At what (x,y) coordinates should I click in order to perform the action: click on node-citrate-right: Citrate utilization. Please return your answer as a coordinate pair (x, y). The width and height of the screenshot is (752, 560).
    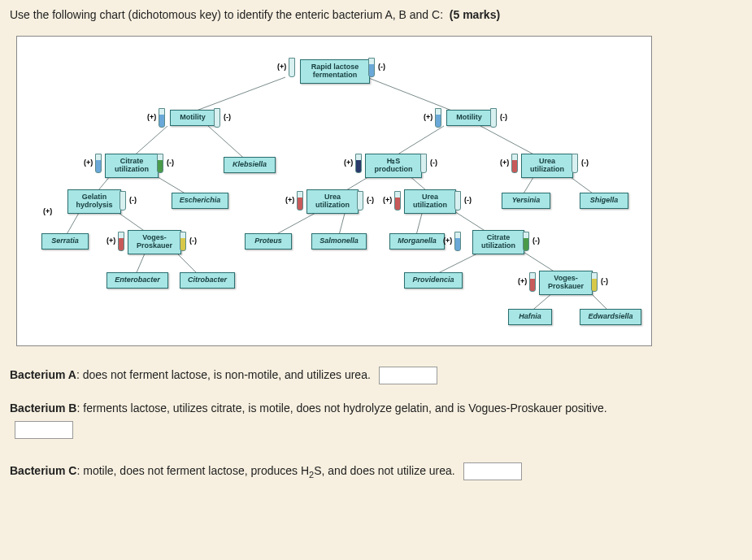
    Looking at the image, I should click on (498, 242).